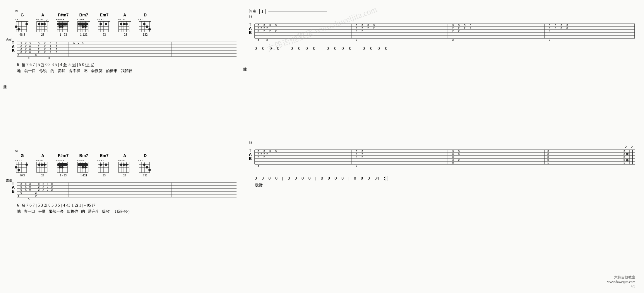 This screenshot has height=293, width=644. I want to click on rt-note-7: 0, so click(307, 49).